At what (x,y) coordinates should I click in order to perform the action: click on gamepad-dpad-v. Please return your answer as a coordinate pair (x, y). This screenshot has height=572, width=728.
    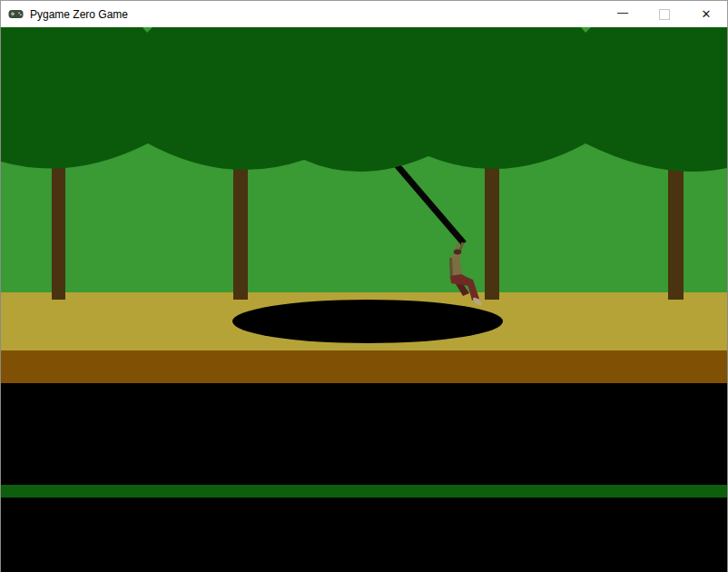
    Looking at the image, I should click on (13, 14).